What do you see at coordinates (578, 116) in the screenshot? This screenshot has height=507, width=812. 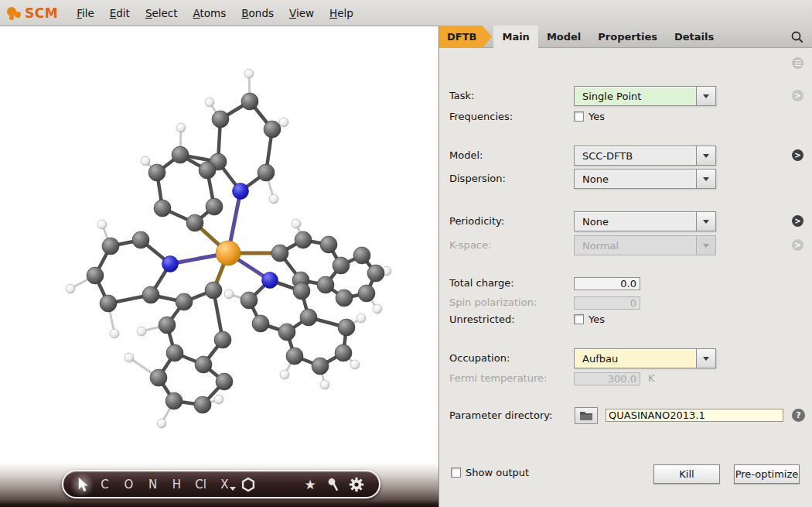 I see `frequencies-checkbox` at bounding box center [578, 116].